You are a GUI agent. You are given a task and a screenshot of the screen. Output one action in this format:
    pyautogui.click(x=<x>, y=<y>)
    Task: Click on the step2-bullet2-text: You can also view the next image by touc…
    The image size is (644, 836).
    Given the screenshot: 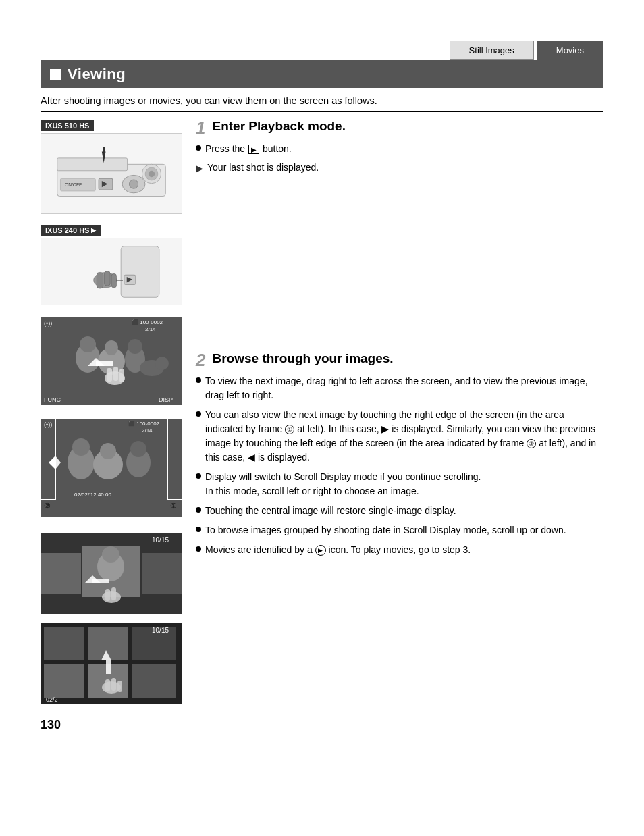 What is the action you would take?
    pyautogui.click(x=404, y=436)
    